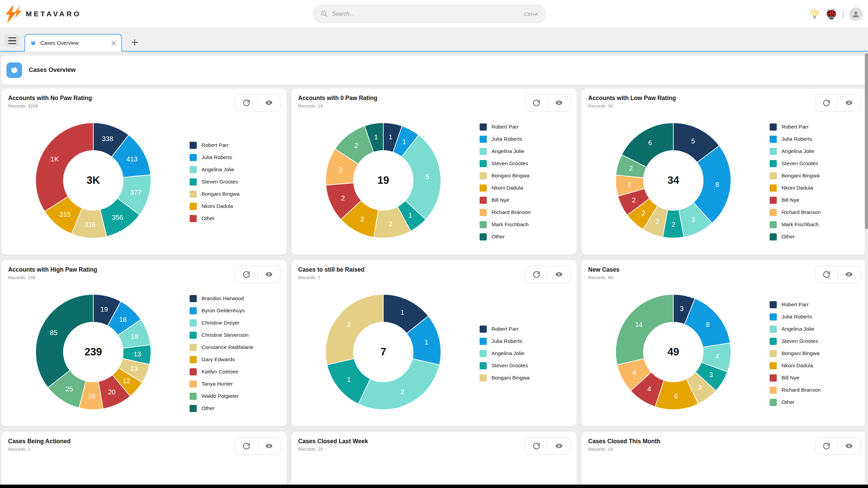  Describe the element at coordinates (144, 172) in the screenshot. I see `chart-card: Accounts with No Paw Rating Records: 320…` at that location.